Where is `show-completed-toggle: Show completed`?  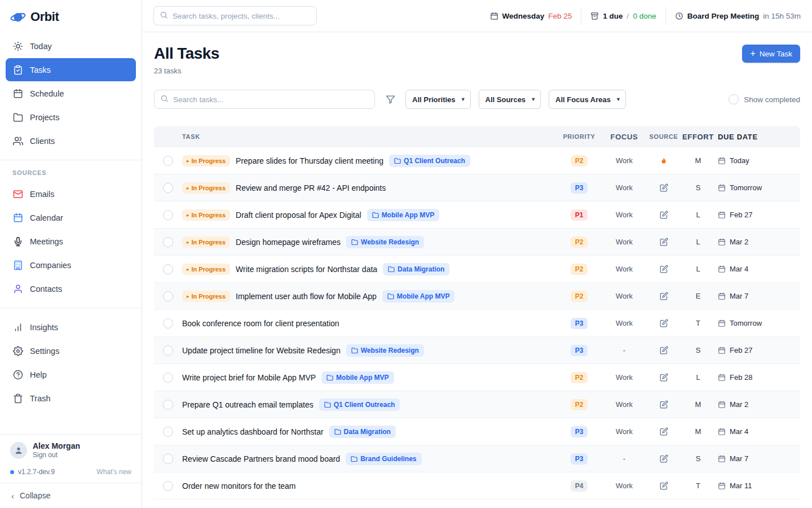 show-completed-toggle: Show completed is located at coordinates (765, 99).